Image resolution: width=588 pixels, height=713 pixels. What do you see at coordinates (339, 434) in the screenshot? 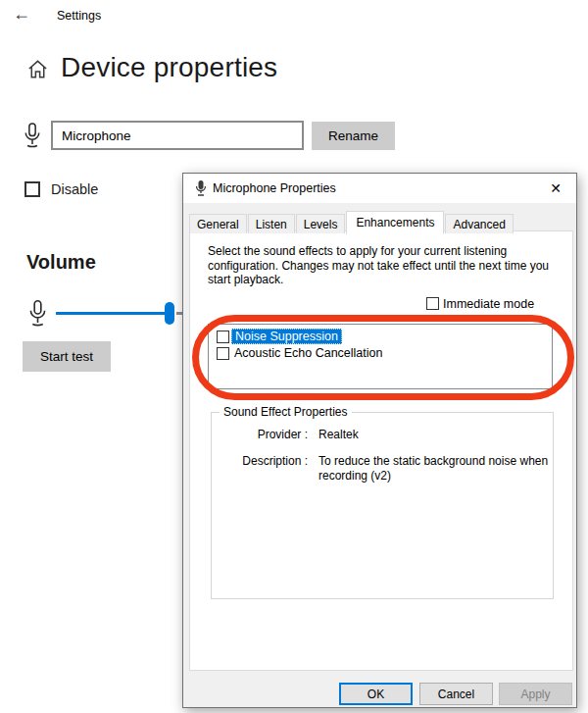
I see `provider-value: Realtek` at bounding box center [339, 434].